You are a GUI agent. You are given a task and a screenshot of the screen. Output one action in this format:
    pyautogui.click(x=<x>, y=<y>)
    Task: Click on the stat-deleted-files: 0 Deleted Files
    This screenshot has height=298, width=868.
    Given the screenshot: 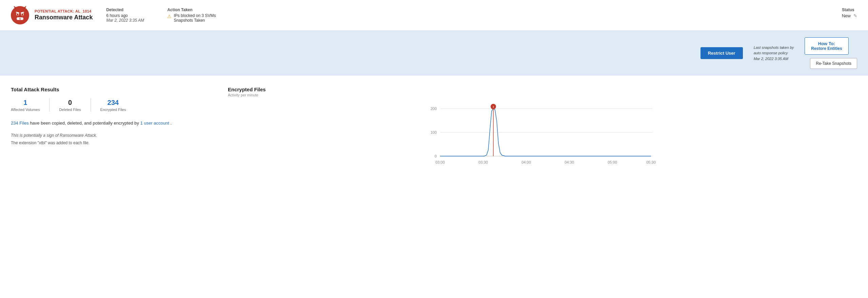 What is the action you would take?
    pyautogui.click(x=70, y=105)
    